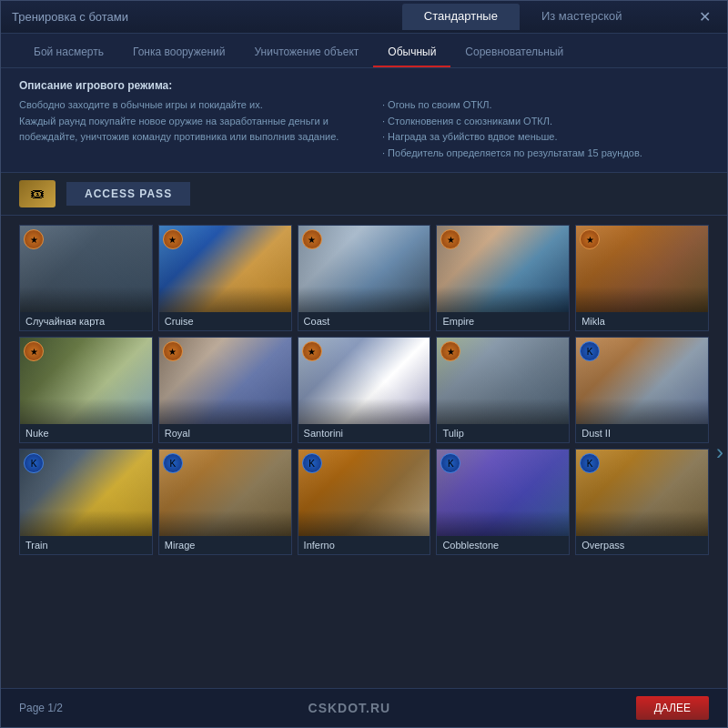 The width and height of the screenshot is (728, 728). Describe the element at coordinates (364, 17) in the screenshot. I see `title-bar: Тренировка с ботами СтандартныеИз мастер…` at that location.